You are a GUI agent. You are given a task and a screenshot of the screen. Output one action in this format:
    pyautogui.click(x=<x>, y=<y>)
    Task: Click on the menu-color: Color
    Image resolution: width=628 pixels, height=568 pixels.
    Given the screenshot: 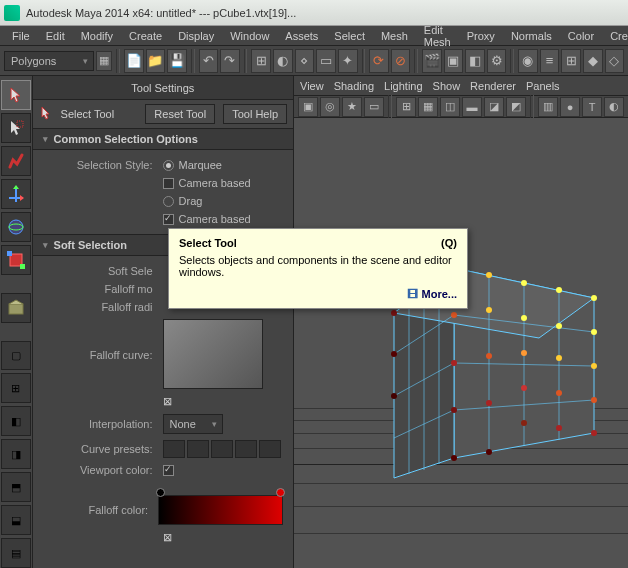 What is the action you would take?
    pyautogui.click(x=581, y=36)
    